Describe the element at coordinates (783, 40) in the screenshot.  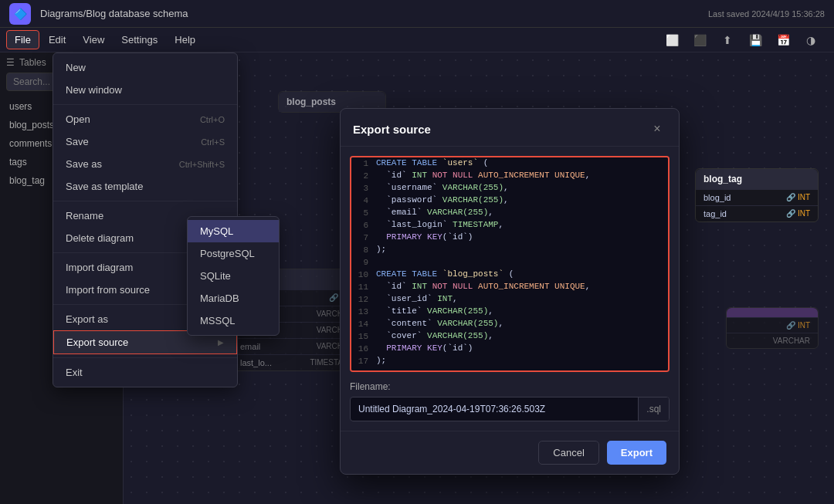
I see `toolbar-icon-5: 📅` at that location.